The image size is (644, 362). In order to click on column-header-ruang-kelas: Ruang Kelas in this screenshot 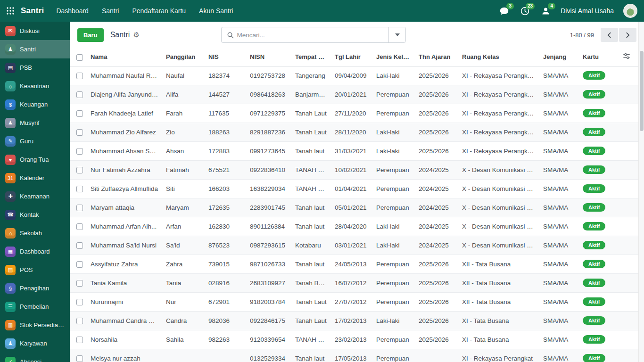, I will do `click(499, 57)`.